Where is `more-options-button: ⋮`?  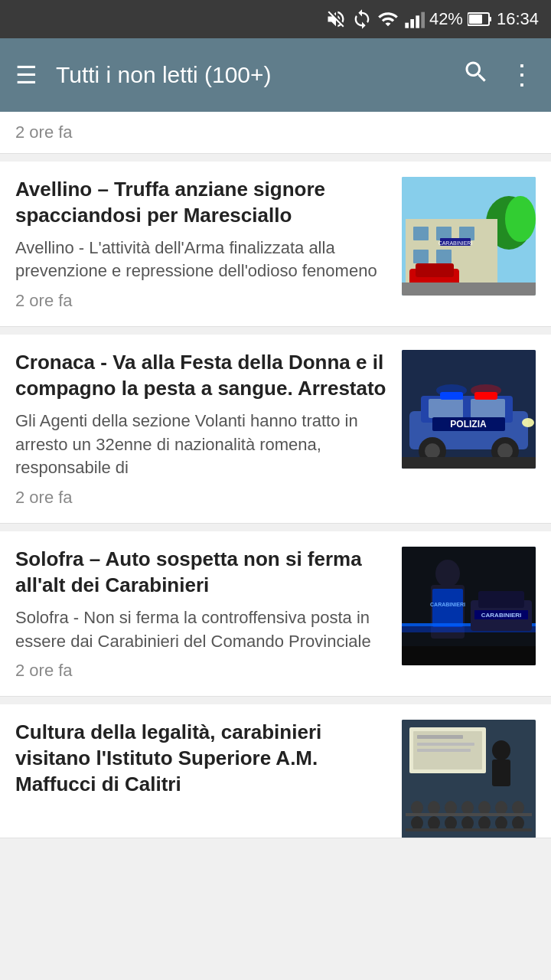
more-options-button: ⋮ is located at coordinates (522, 75).